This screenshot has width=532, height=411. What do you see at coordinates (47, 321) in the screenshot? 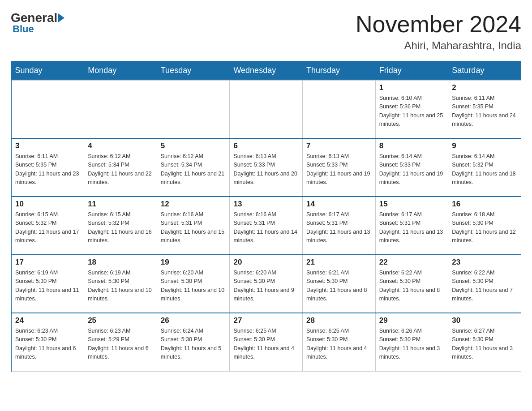
I see `day-number: 24` at bounding box center [47, 321].